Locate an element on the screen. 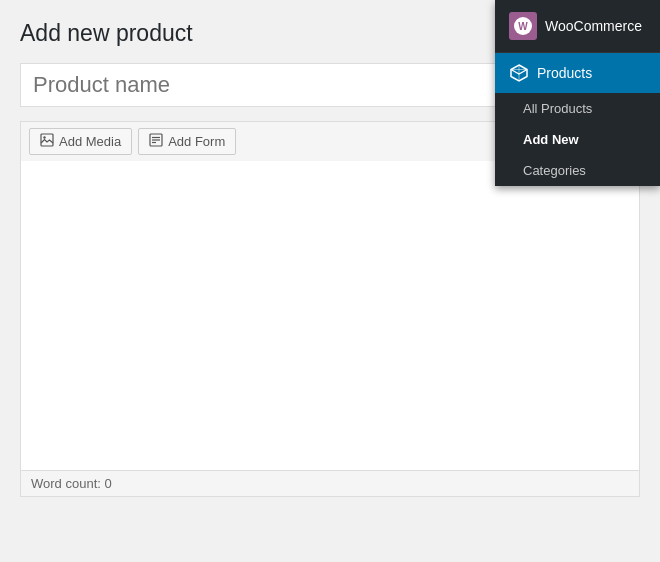 The width and height of the screenshot is (660, 562). submenu-all-products: All Products is located at coordinates (578, 108).